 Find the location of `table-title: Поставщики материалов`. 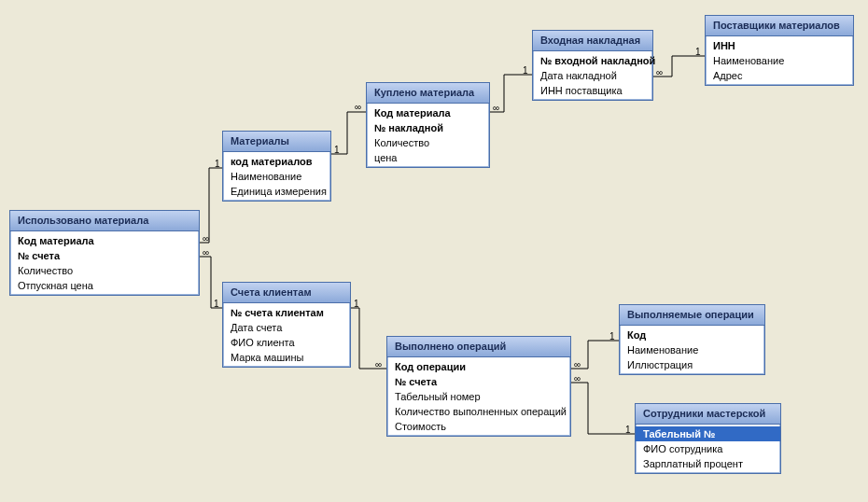

table-title: Поставщики материалов is located at coordinates (779, 26).